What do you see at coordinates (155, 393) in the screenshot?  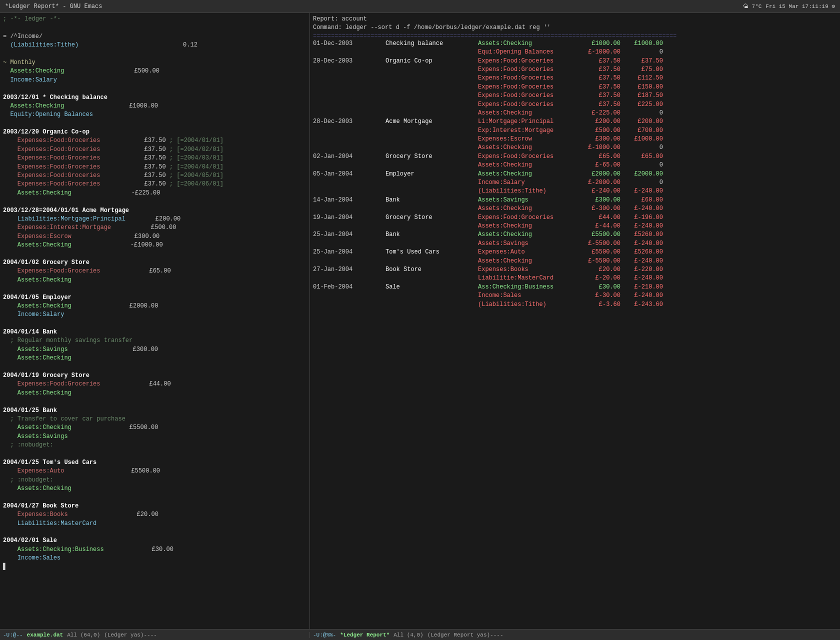 I see `checking-groceries: Assets:Checking` at bounding box center [155, 393].